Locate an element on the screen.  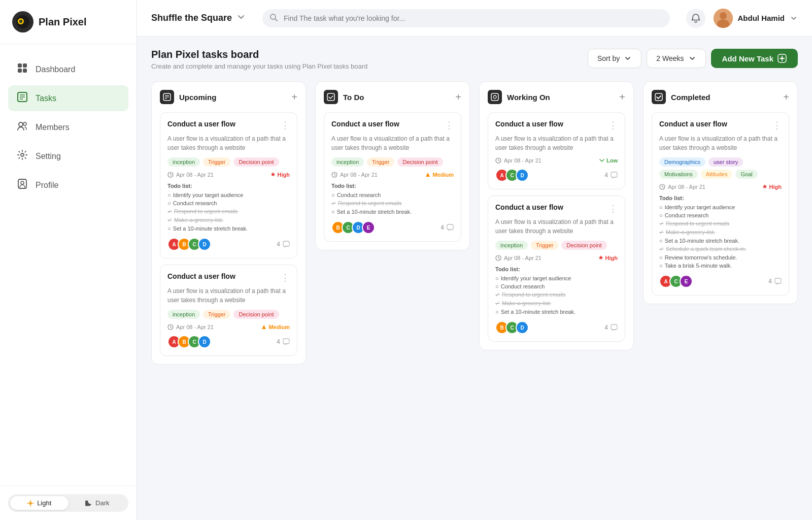
upcoming-add-button: + is located at coordinates (294, 98).